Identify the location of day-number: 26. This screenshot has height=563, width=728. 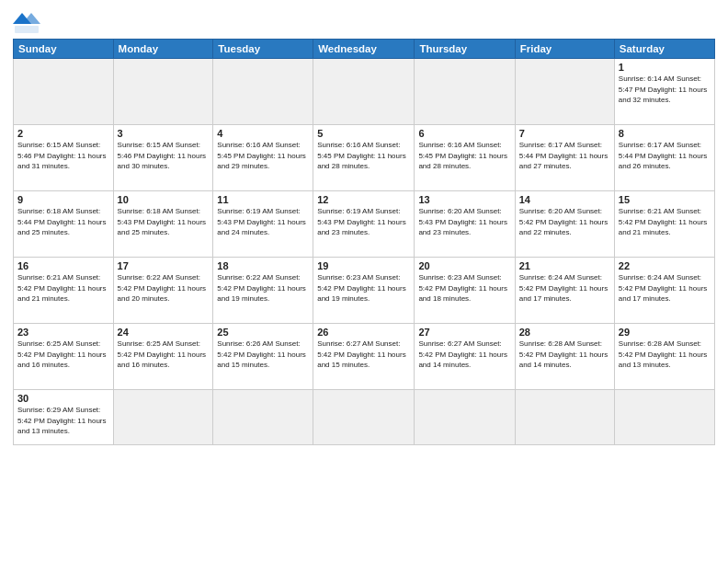
(364, 332).